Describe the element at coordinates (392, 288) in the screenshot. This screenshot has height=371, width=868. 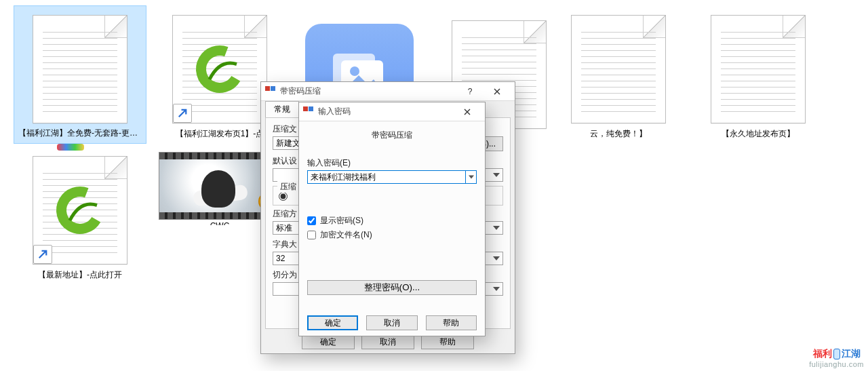
I see `organize-passwords-button: 整理密码(O)...` at that location.